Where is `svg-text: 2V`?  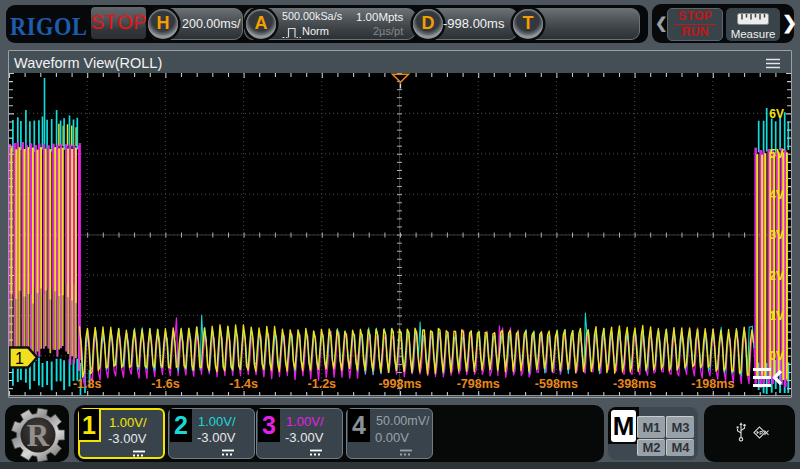
svg-text: 2V is located at coordinates (776, 276).